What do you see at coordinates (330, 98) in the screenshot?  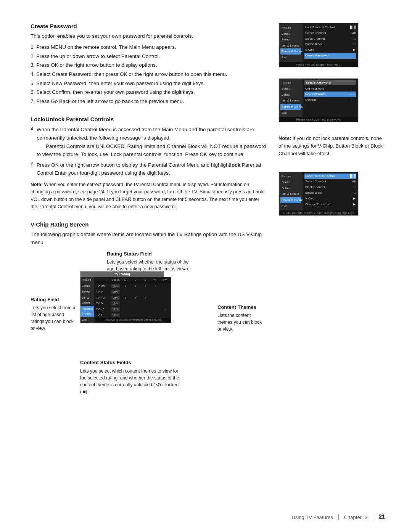 I see `menu2-main: Create Password Old Password- - - - New …` at bounding box center [330, 98].